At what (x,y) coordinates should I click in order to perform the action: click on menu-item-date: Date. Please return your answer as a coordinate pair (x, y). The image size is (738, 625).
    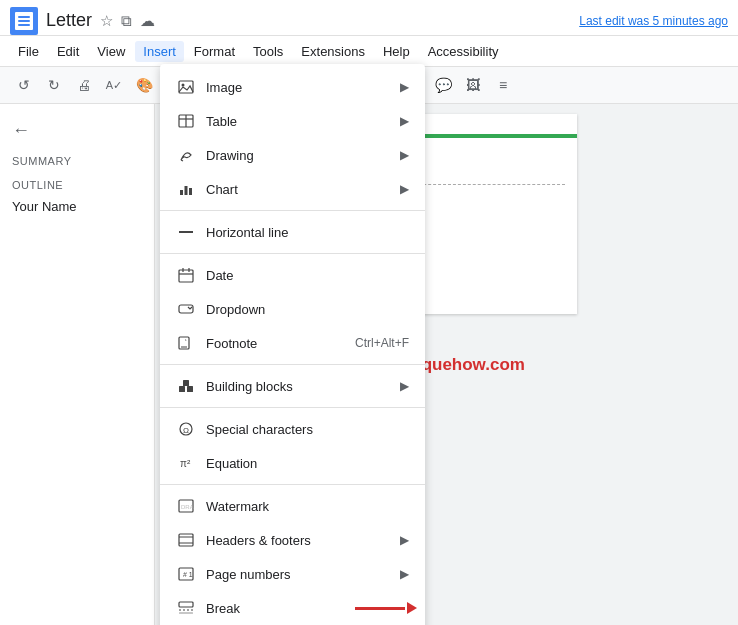
    Looking at the image, I should click on (292, 275).